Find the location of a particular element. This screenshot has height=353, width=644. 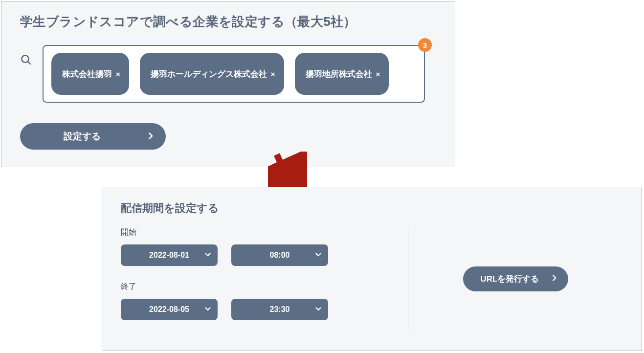

dropdown-value: 2022-08-01 is located at coordinates (169, 255).